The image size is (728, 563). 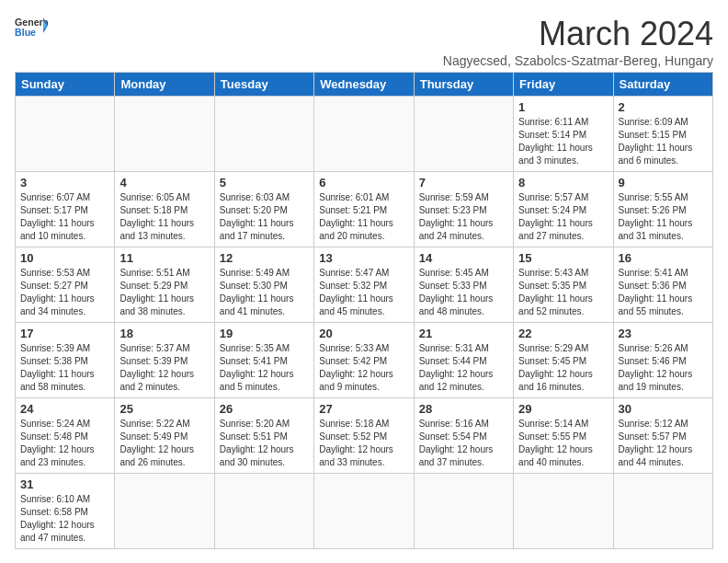 What do you see at coordinates (664, 182) in the screenshot?
I see `day-number: 9` at bounding box center [664, 182].